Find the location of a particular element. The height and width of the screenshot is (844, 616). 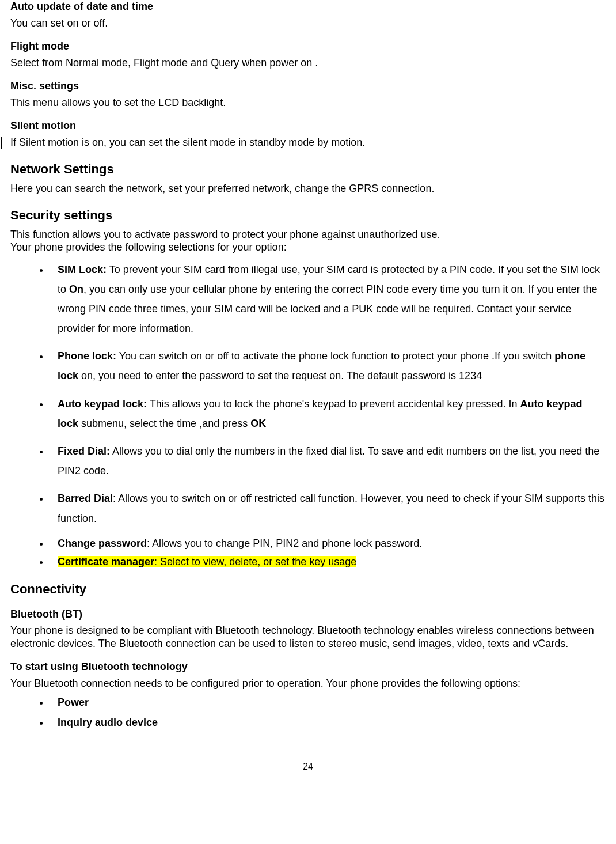

text: : Allows you to change PIN, PIN2 and pho… is located at coordinates (284, 543).